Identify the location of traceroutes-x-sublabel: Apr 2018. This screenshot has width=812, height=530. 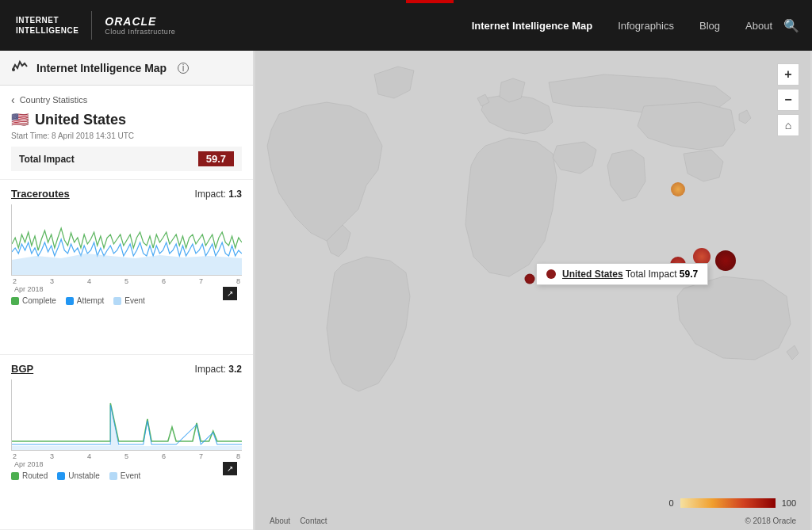
(128, 289).